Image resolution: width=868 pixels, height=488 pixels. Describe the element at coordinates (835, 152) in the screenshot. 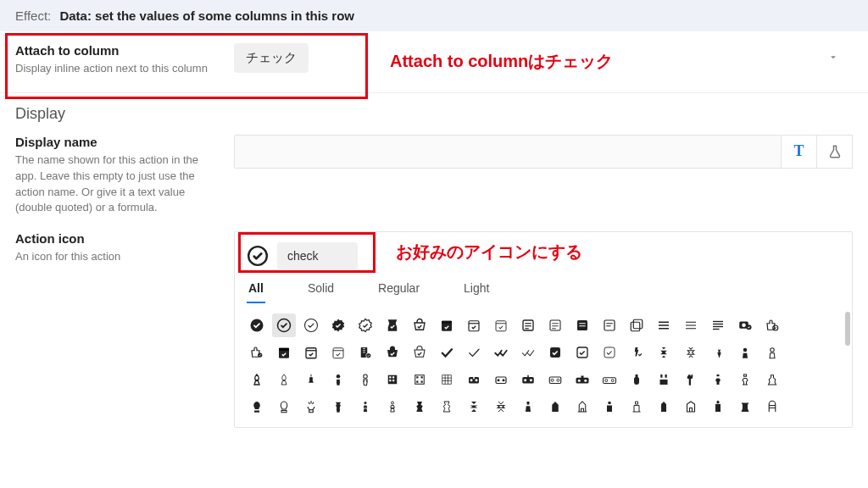

I see `formula-mode-button` at that location.